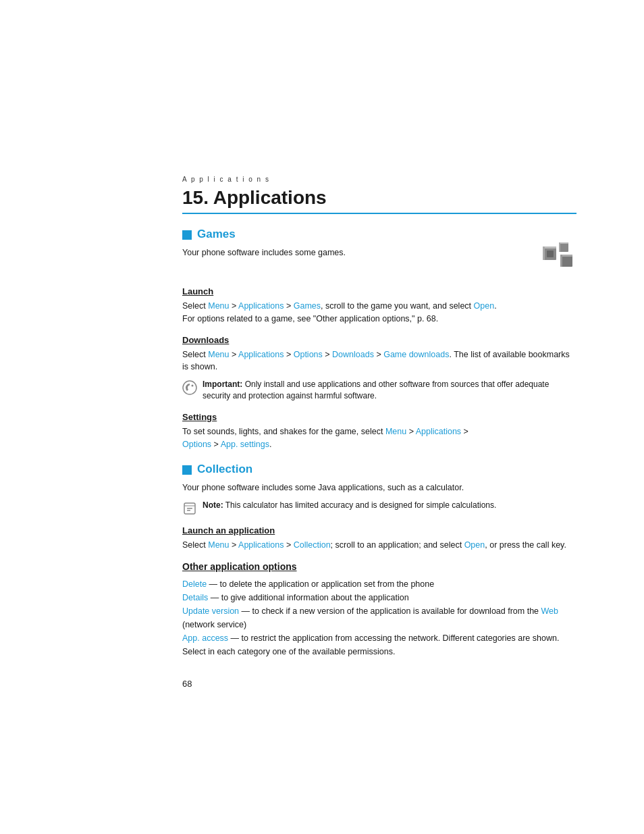  Describe the element at coordinates (379, 417) in the screenshot. I see `settings-title: Settings` at that location.